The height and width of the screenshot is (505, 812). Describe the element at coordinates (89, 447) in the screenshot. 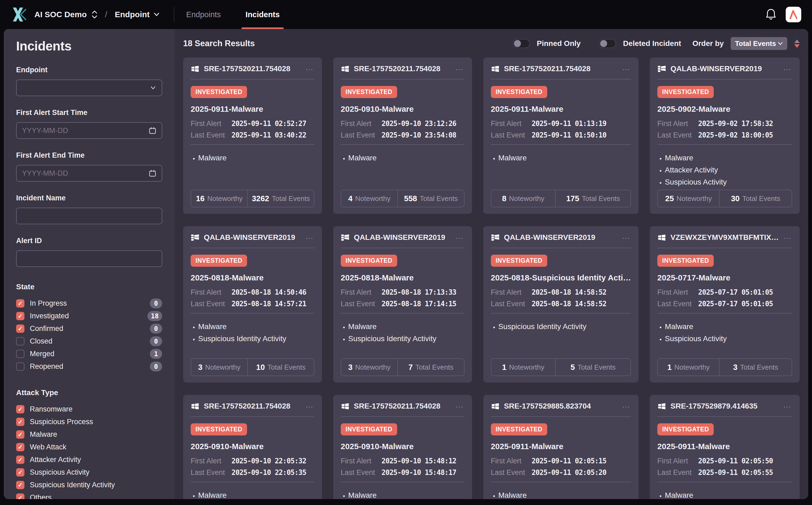

I see `attack-type-filter-option: Web Attack` at that location.